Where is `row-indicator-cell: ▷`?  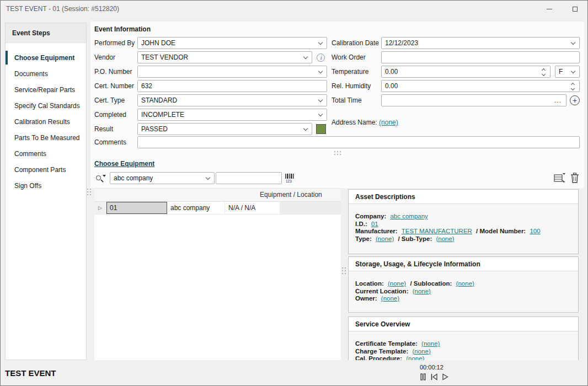 row-indicator-cell: ▷ is located at coordinates (100, 208).